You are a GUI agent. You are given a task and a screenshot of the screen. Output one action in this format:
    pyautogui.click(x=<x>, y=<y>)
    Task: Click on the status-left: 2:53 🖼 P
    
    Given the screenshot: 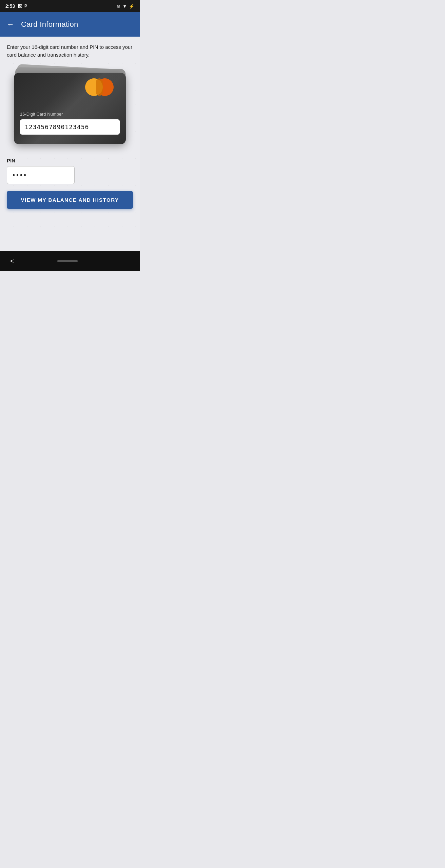 What is the action you would take?
    pyautogui.click(x=16, y=6)
    